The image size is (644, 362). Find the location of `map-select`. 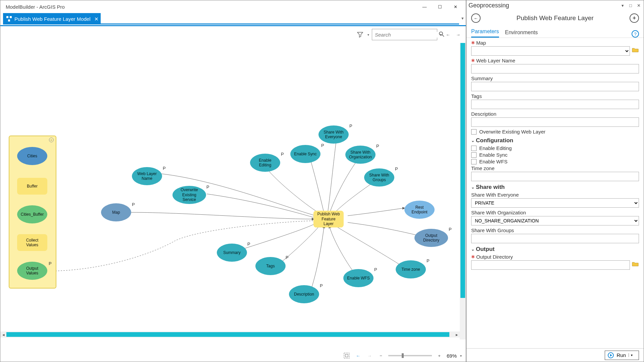

map-select is located at coordinates (550, 51).